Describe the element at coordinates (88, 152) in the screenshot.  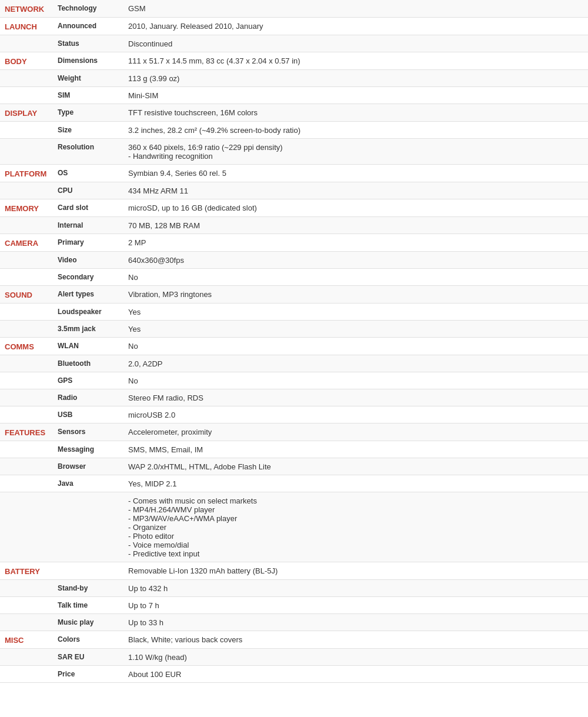
I see `label-cell: Resolution` at that location.